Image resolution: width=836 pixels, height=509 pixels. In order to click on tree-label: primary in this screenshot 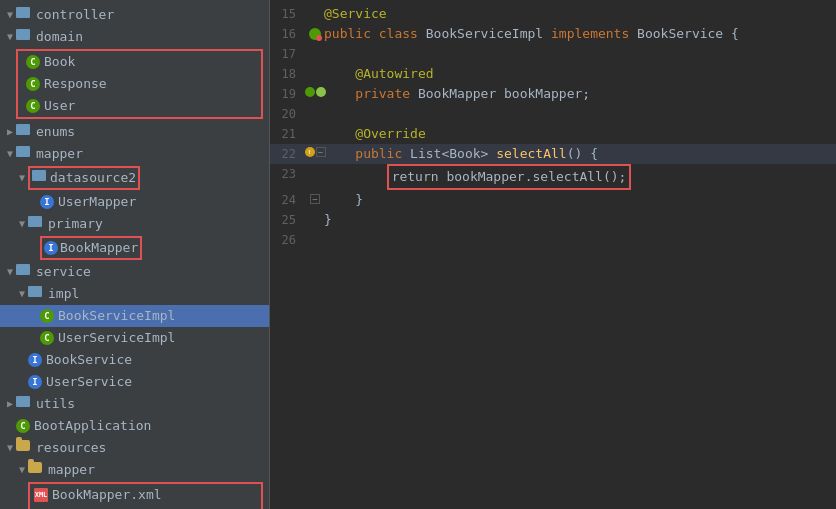, I will do `click(76, 224)`.